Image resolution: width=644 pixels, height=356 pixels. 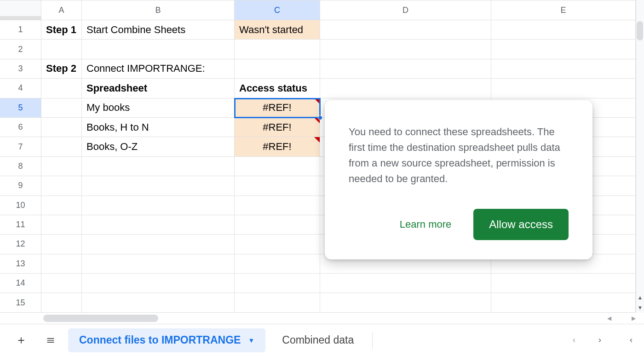 I want to click on cell-E3, so click(x=564, y=69).